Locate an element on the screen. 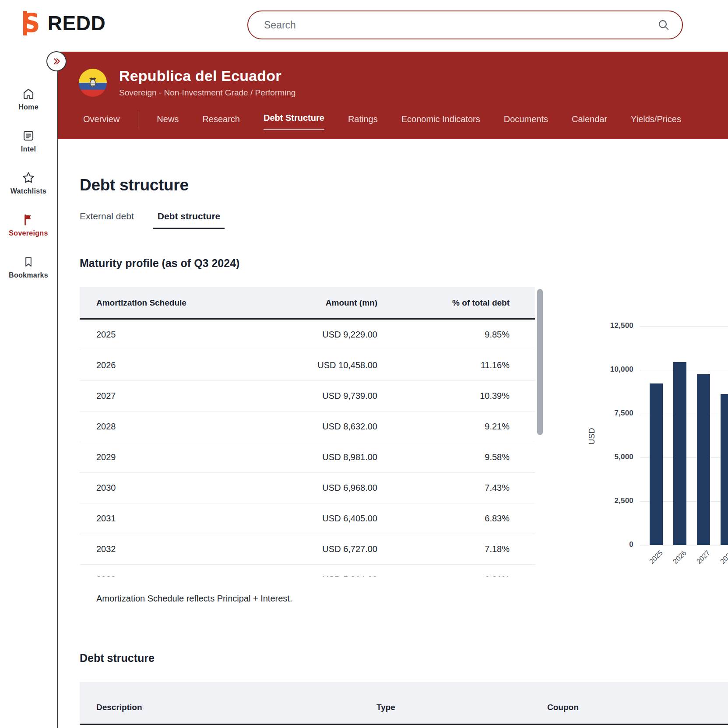 The width and height of the screenshot is (728, 728). sovereigns-flag-icon is located at coordinates (28, 220).